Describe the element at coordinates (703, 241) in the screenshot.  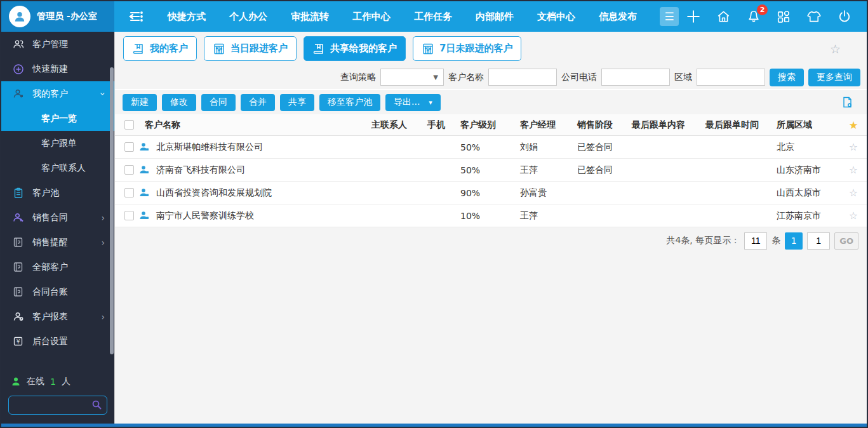
I see `pagination-total-text: 共4条, 每页显示：` at that location.